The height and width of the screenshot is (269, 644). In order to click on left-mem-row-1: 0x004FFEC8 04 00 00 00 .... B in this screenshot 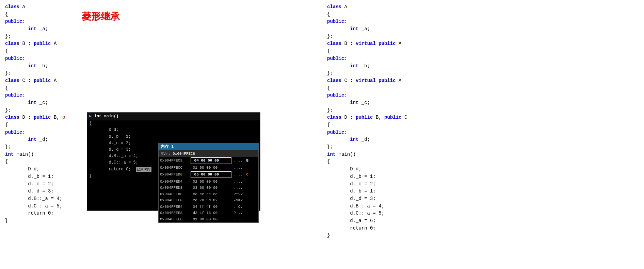, I will do `click(208, 161)`.